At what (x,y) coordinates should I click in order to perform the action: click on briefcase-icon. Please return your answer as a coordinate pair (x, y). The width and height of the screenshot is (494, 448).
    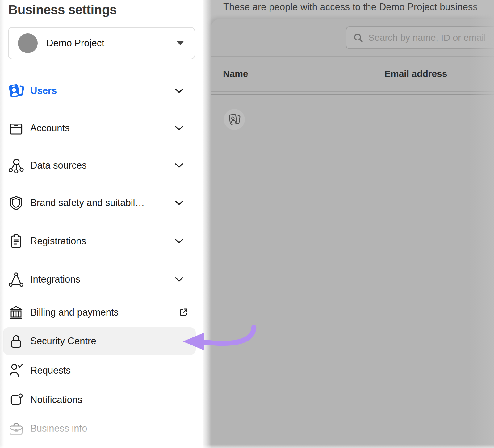
    Looking at the image, I should click on (16, 429).